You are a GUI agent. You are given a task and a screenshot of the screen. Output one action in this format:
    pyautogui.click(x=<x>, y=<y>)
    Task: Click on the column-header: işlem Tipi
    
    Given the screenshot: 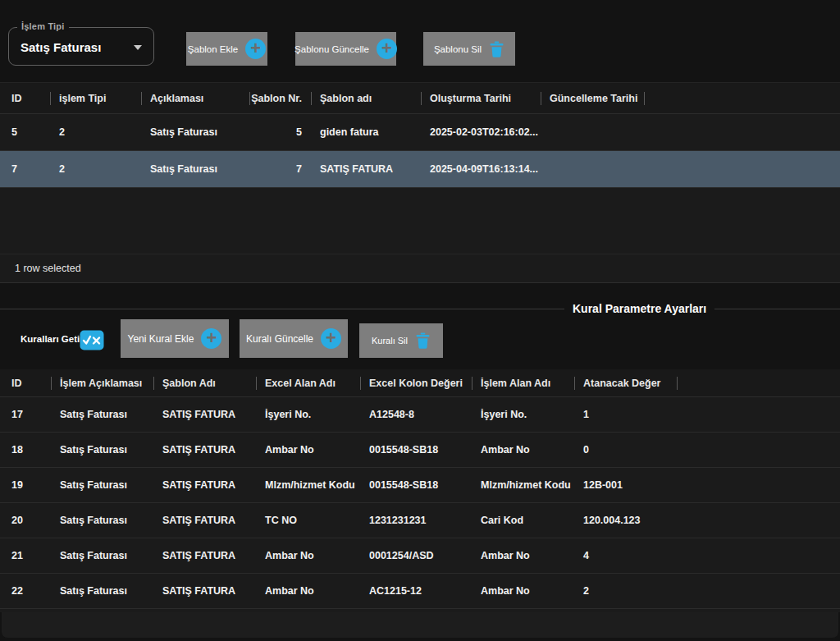 What is the action you would take?
    pyautogui.click(x=97, y=98)
    